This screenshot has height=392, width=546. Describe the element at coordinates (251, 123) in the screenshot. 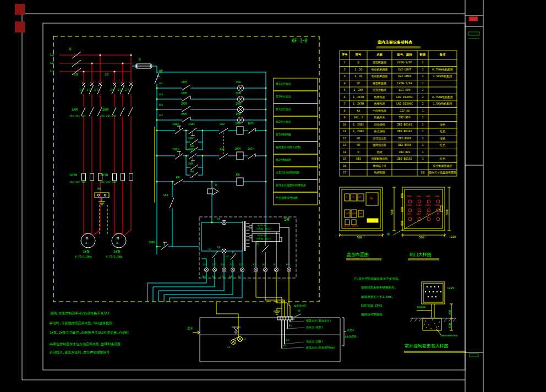

I see `kth1-contact-label: 1KTH` at that location.